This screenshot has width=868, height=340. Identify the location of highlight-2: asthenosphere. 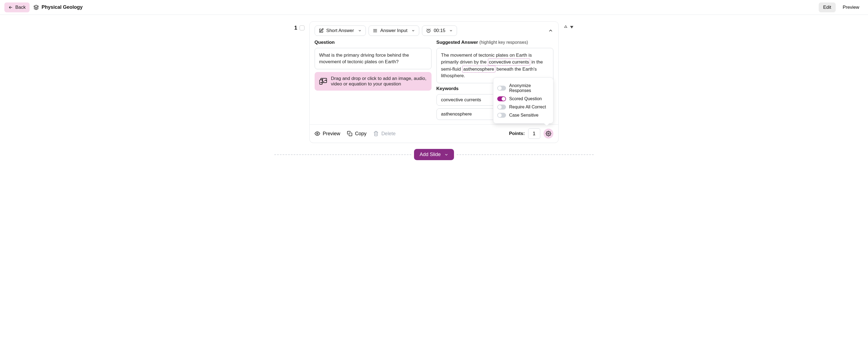
(478, 69).